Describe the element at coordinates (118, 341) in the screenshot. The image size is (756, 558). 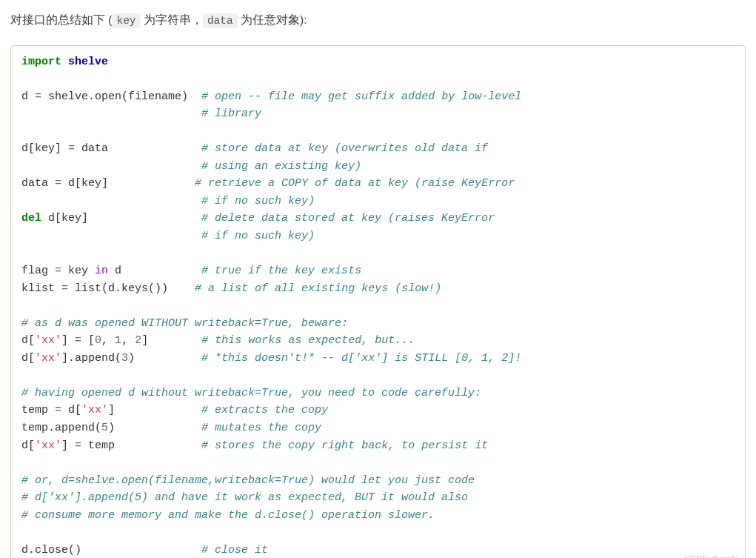
I see `number: 1` at that location.